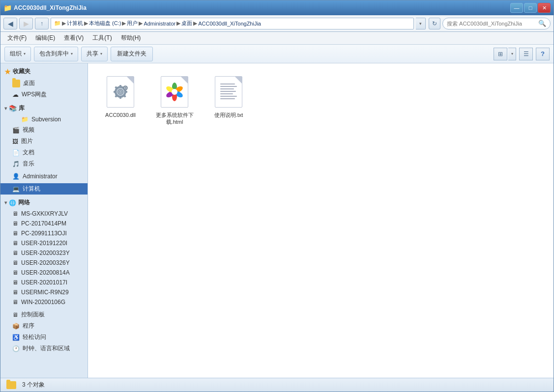  What do you see at coordinates (15, 273) in the screenshot?
I see `pc-icon-7: 🖥` at bounding box center [15, 273].